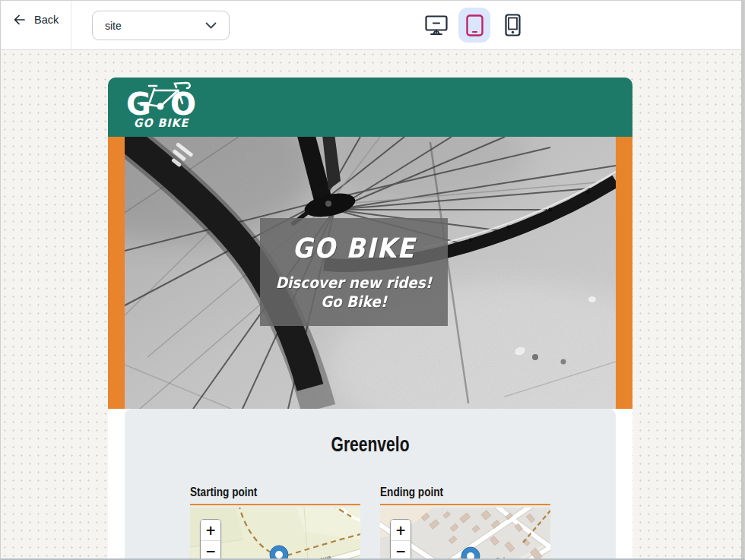  Describe the element at coordinates (161, 100) in the screenshot. I see `bike-logo-icon: G O` at that location.